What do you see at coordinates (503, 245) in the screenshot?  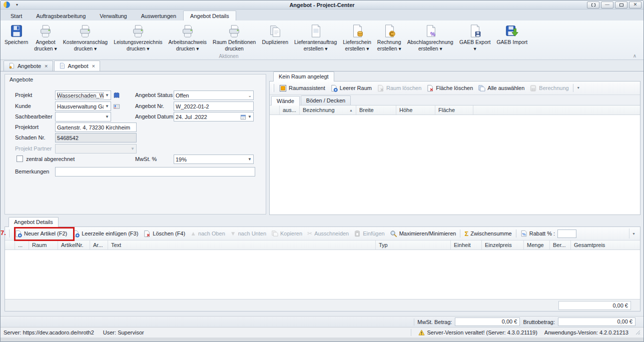 I see `column-header-einzelpreis: Einzelpreis` at bounding box center [503, 245].